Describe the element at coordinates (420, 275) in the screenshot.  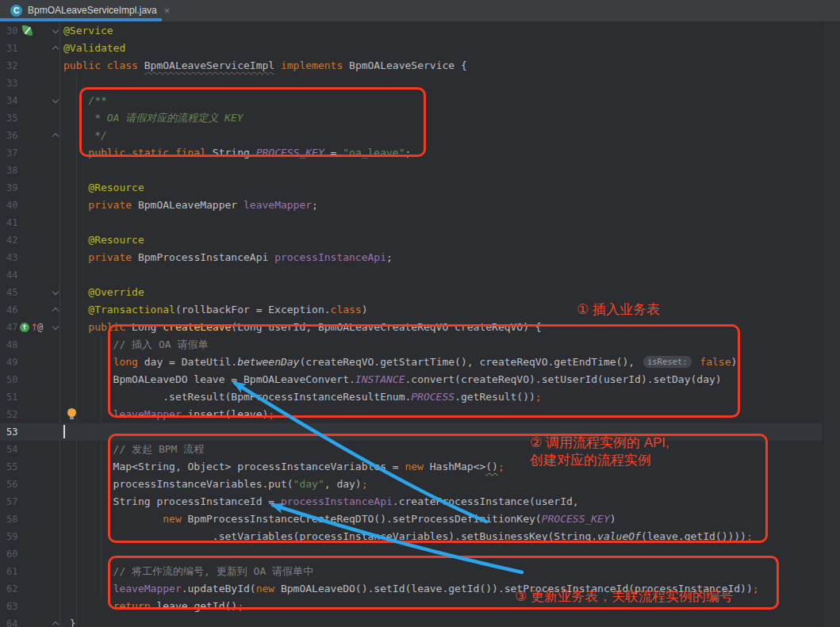
I see `code-line: 44` at that location.